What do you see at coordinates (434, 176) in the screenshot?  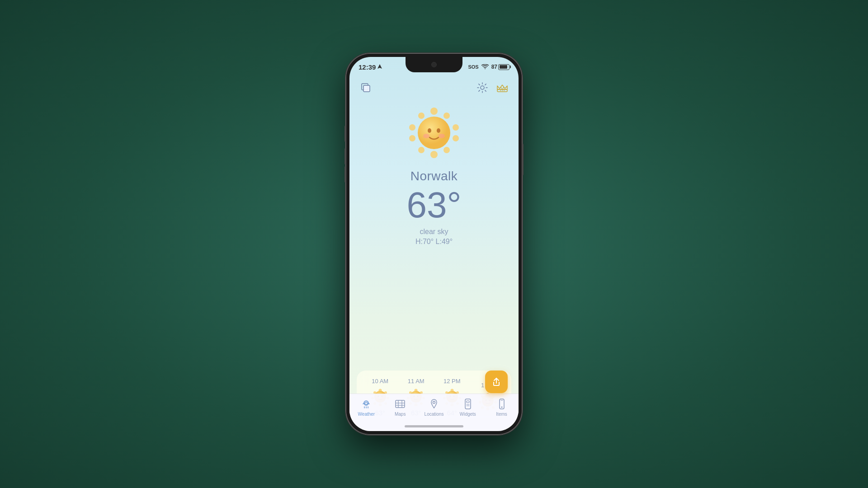 I see `city-name: Norwalk` at bounding box center [434, 176].